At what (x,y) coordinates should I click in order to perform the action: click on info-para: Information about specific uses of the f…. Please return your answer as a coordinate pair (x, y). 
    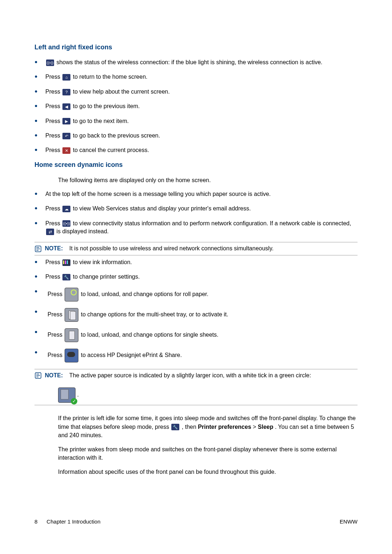
    Looking at the image, I should click on (196, 472).